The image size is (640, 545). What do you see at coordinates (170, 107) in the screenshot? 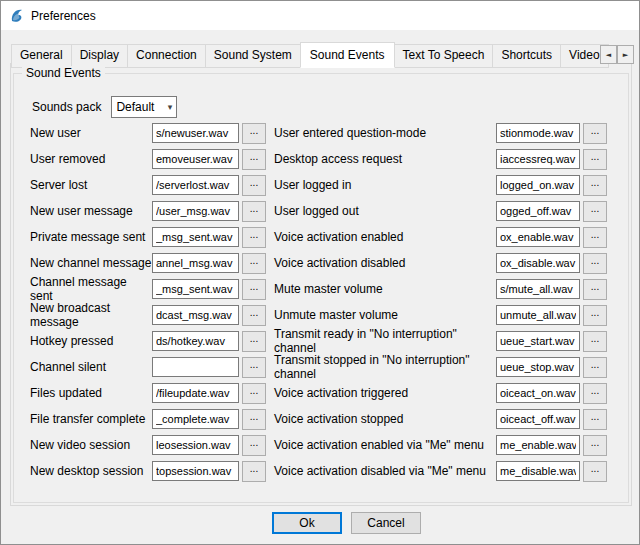
I see `chevron-down-icon: ▾` at bounding box center [170, 107].